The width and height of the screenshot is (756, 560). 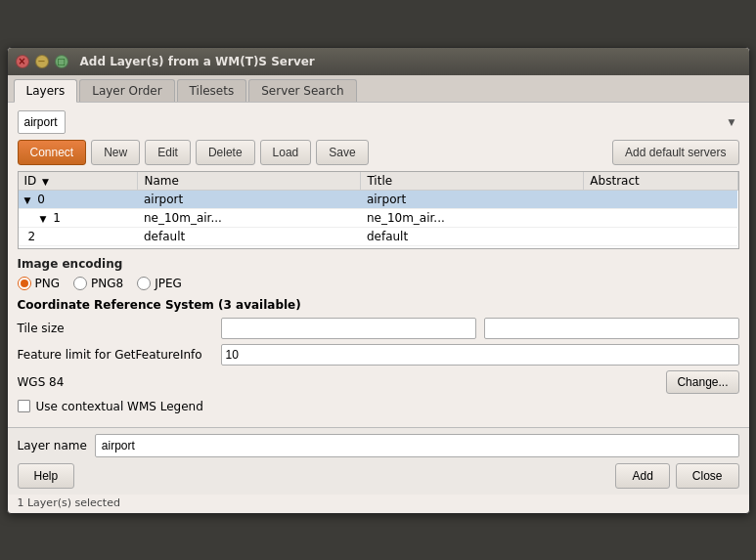 I want to click on edit-button: Edit, so click(x=168, y=152).